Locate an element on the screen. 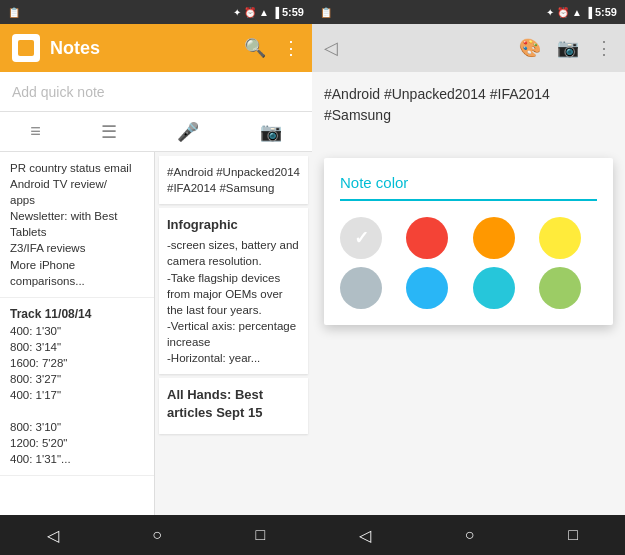 The height and width of the screenshot is (555, 625). app-title: Notes is located at coordinates (147, 48).